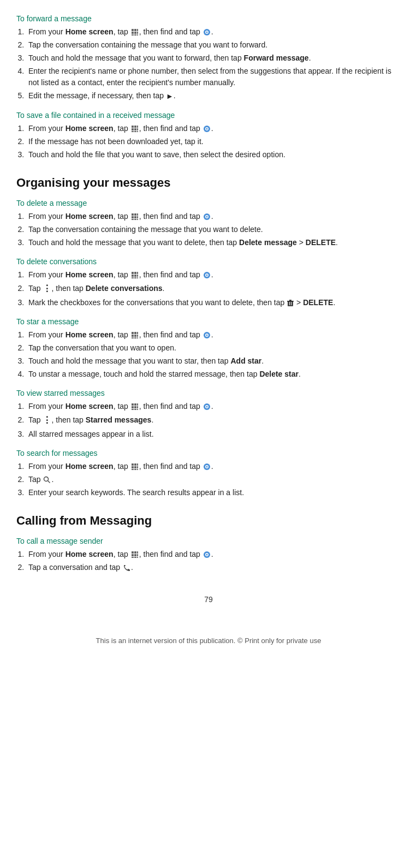  I want to click on phone-icon, so click(127, 568).